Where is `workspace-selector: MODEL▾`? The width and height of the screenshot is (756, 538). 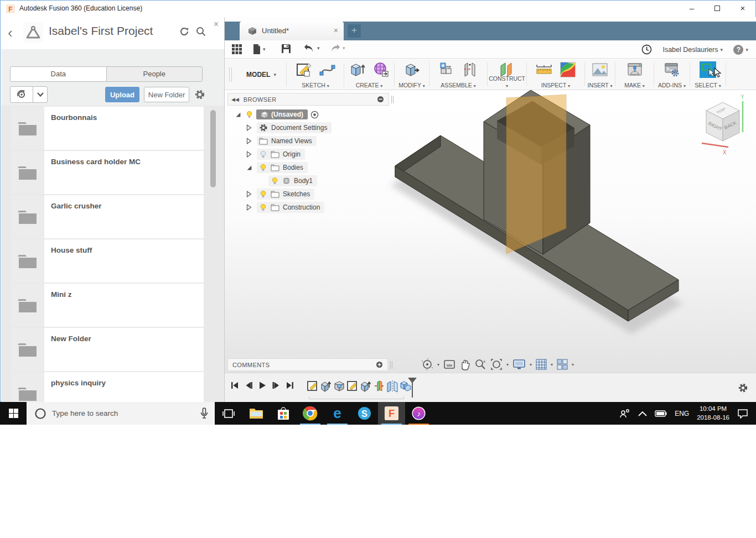
workspace-selector: MODEL▾ is located at coordinates (261, 74).